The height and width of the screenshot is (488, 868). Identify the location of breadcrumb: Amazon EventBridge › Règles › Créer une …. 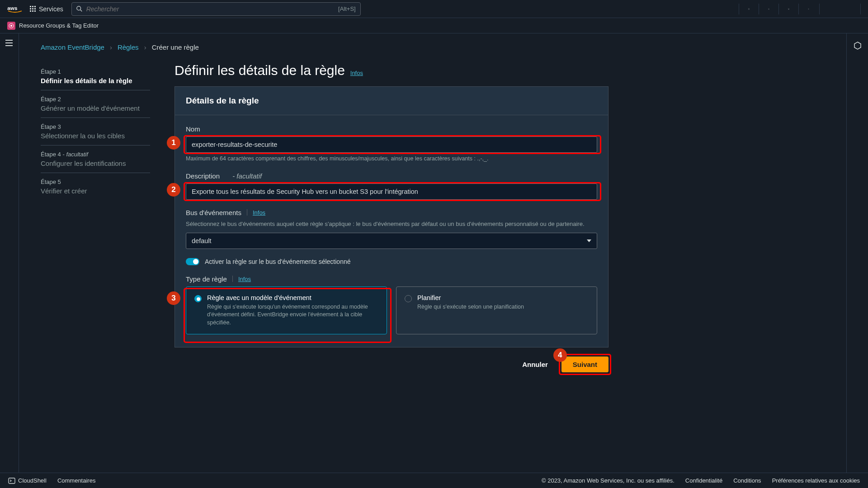
(433, 47).